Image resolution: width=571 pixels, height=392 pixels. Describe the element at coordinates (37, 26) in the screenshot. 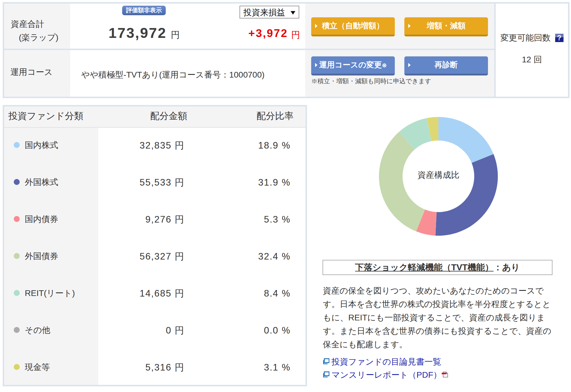

I see `asset-total-label-cell: 資産合計 (楽ラップ)` at that location.